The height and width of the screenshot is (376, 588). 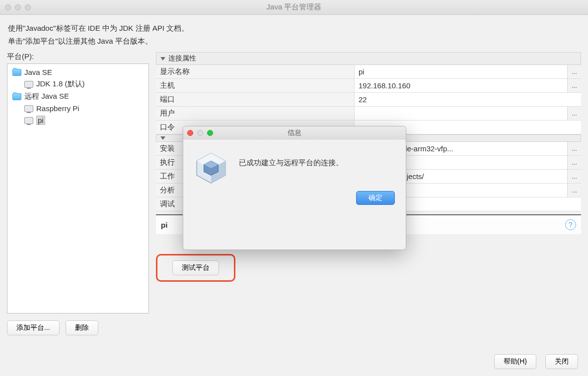 What do you see at coordinates (78, 72) in the screenshot?
I see `tree-category-javase: Java SE` at bounding box center [78, 72].